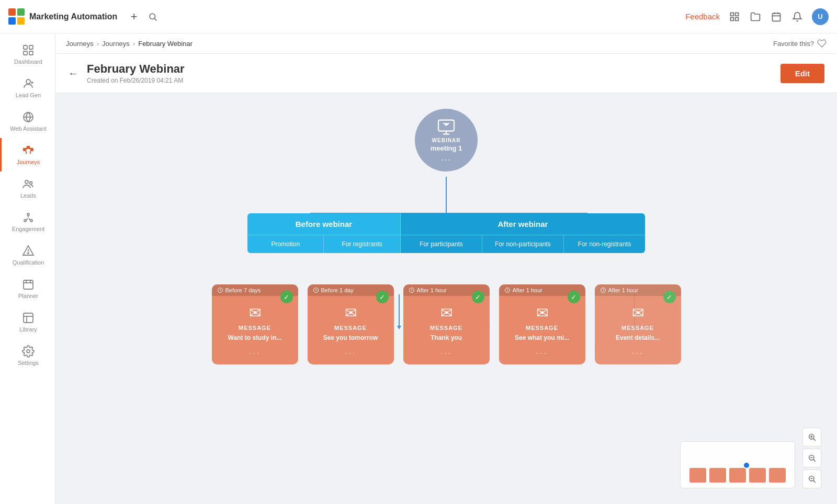  I want to click on message-card-4: After 1 hour ✓ ✉ MESSAGE See what you mi…, so click(542, 324).